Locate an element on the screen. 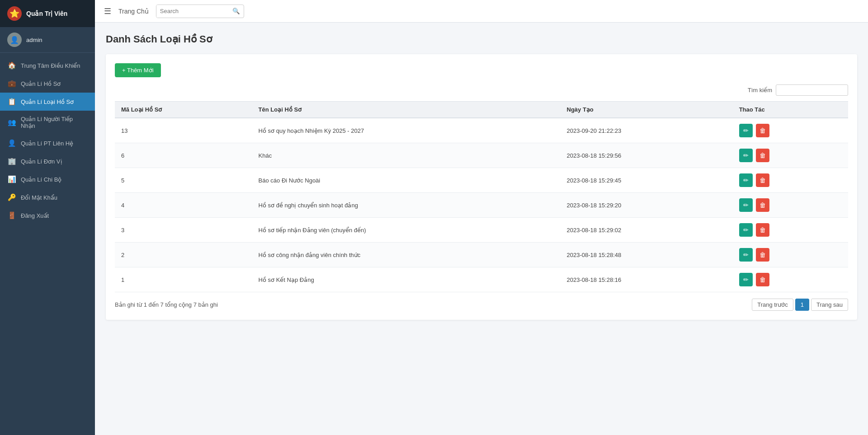 The width and height of the screenshot is (868, 435). sidebar-header: ⭐ Quản Trị Viên is located at coordinates (47, 14).